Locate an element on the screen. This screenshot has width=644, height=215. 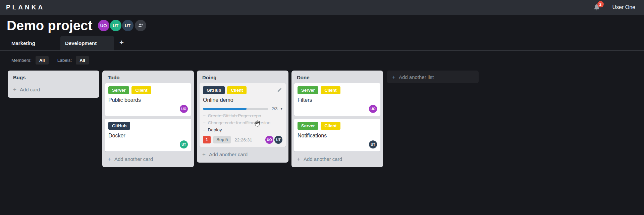
project-title: Demo project is located at coordinates (50, 26).